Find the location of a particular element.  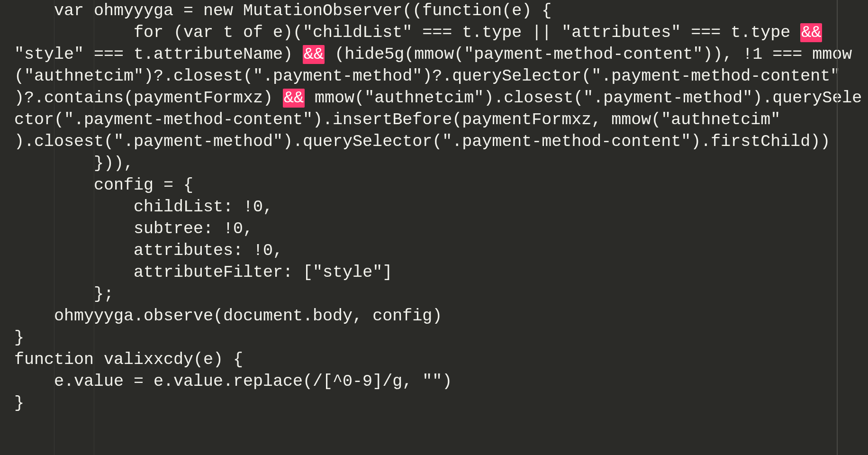

code-token: })), is located at coordinates (114, 164).